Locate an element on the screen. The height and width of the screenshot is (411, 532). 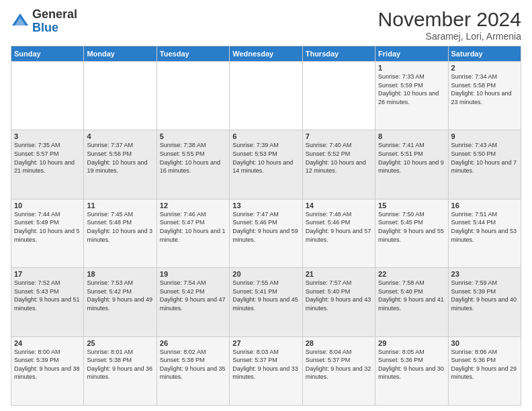
title-block: November 2024 Saramej, Lori, Armenia is located at coordinates (450, 25).